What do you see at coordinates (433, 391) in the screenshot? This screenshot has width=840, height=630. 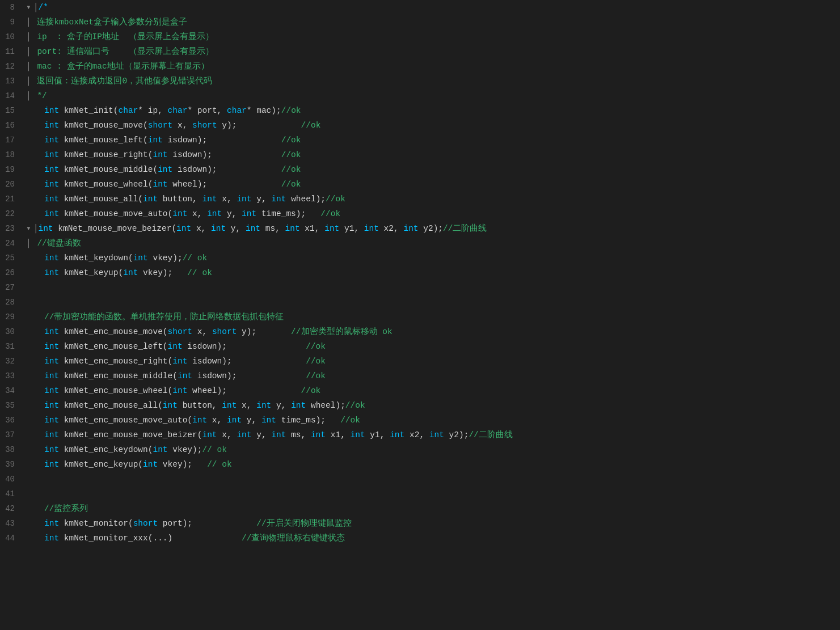 I see `code-line: int kmNet_enc_mouse_wheel(int wheel); //…` at bounding box center [433, 391].